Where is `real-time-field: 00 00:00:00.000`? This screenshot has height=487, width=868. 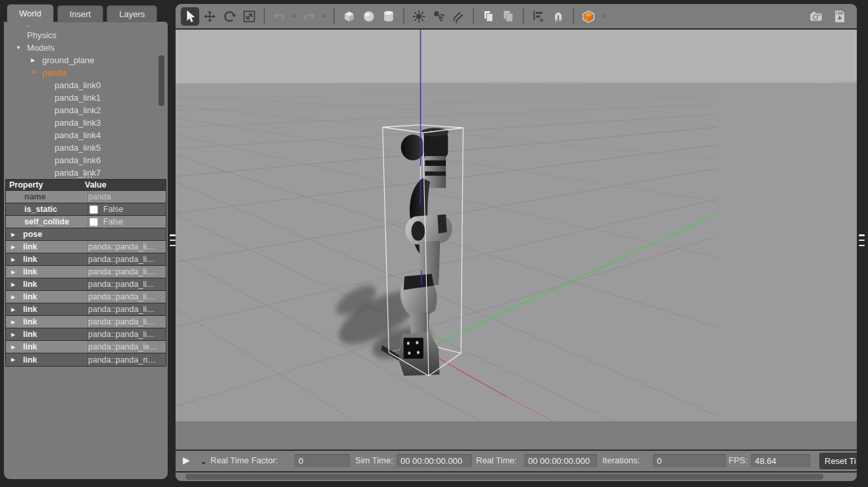
real-time-field: 00 00:00:00.000 is located at coordinates (560, 461).